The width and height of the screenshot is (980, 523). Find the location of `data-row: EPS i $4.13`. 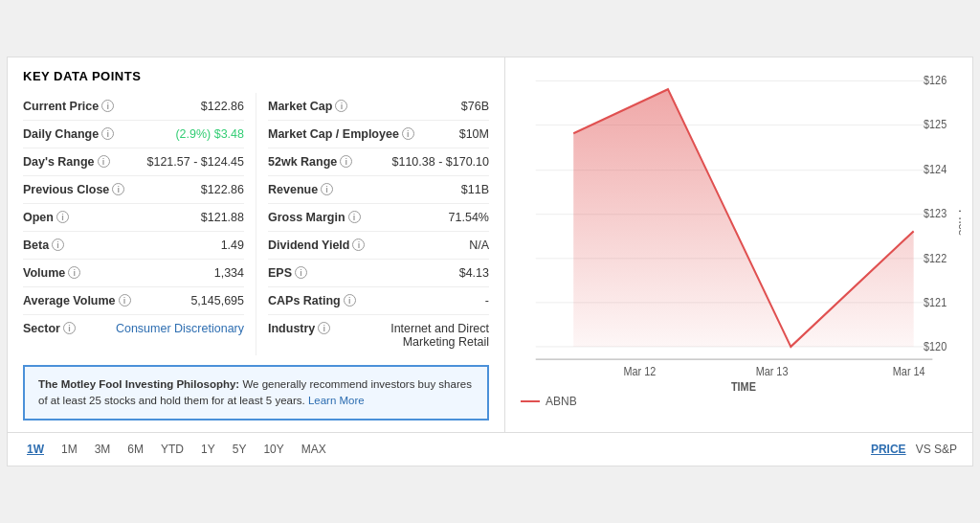

data-row: EPS i $4.13 is located at coordinates (379, 274).